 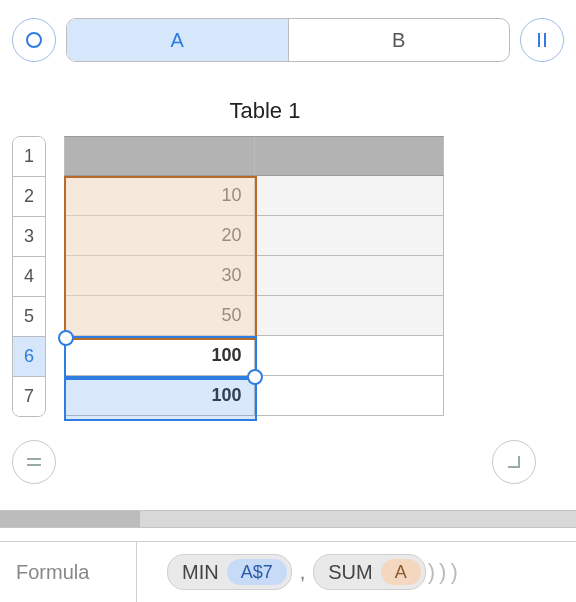 What do you see at coordinates (303, 572) in the screenshot?
I see `formula-comma: ,` at bounding box center [303, 572].